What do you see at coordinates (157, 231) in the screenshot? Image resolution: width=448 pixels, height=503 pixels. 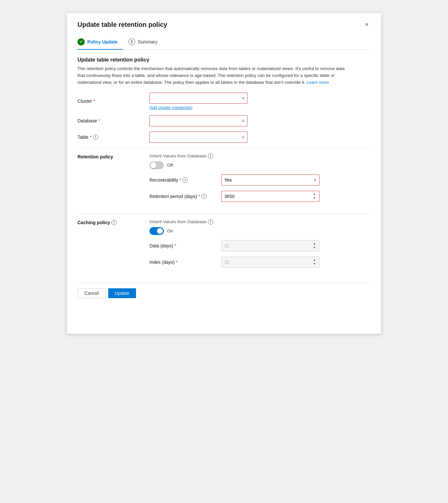 I see `caching-toggle` at bounding box center [157, 231].